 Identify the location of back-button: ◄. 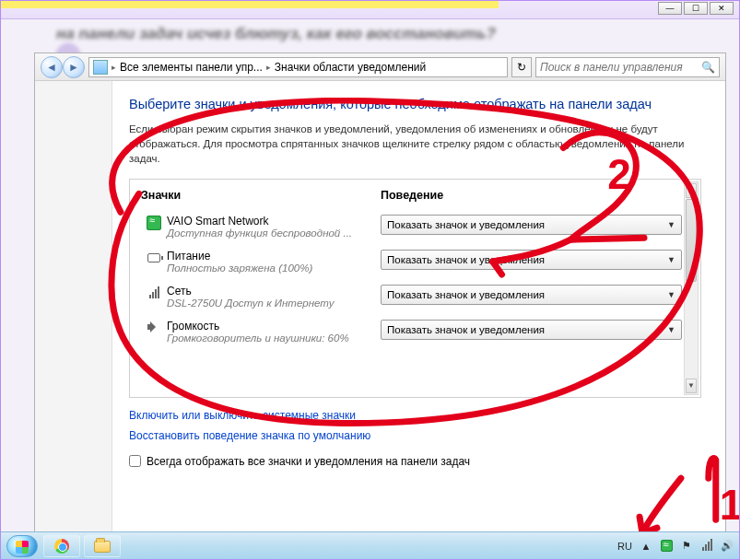
(52, 67).